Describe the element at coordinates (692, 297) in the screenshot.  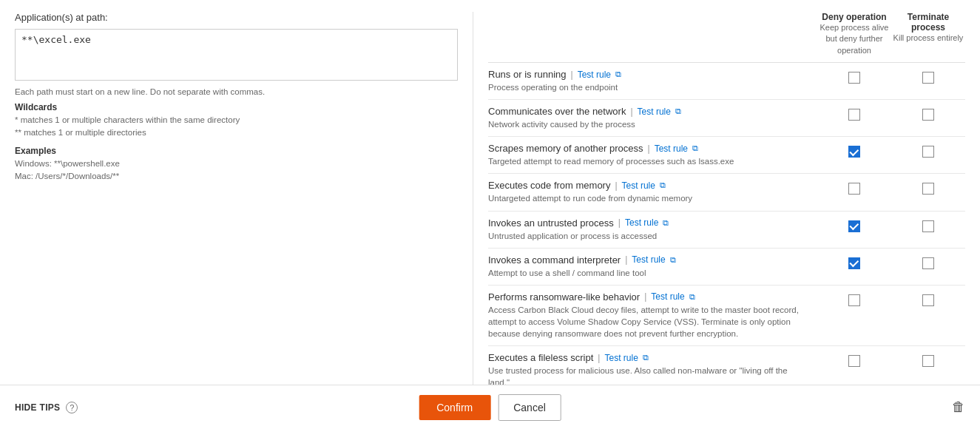
I see `ext-link-icon-6: ⧉` at that location.